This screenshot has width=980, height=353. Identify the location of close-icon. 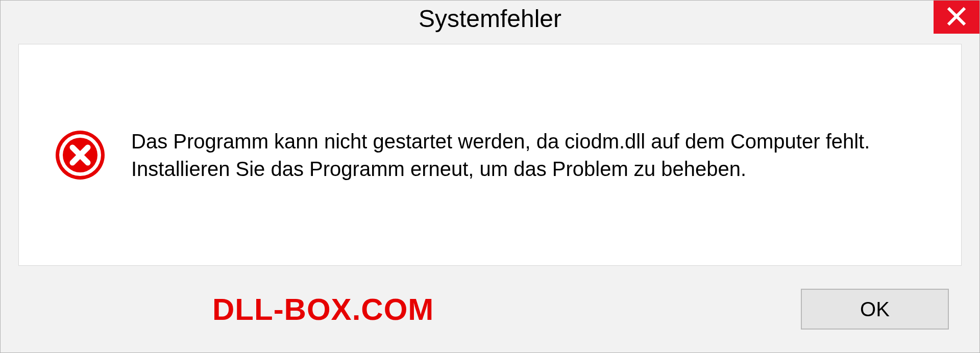
(957, 17).